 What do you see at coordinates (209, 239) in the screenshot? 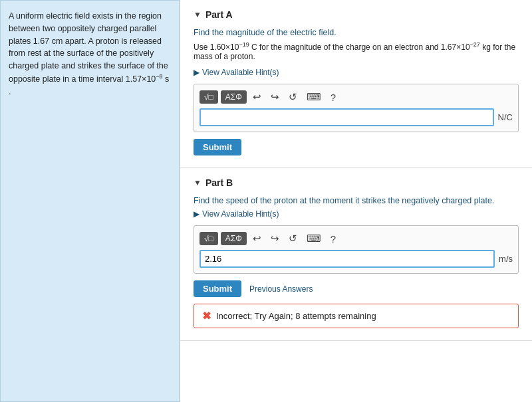
I see `part-b-sqrt-icon: √□` at bounding box center [209, 239].